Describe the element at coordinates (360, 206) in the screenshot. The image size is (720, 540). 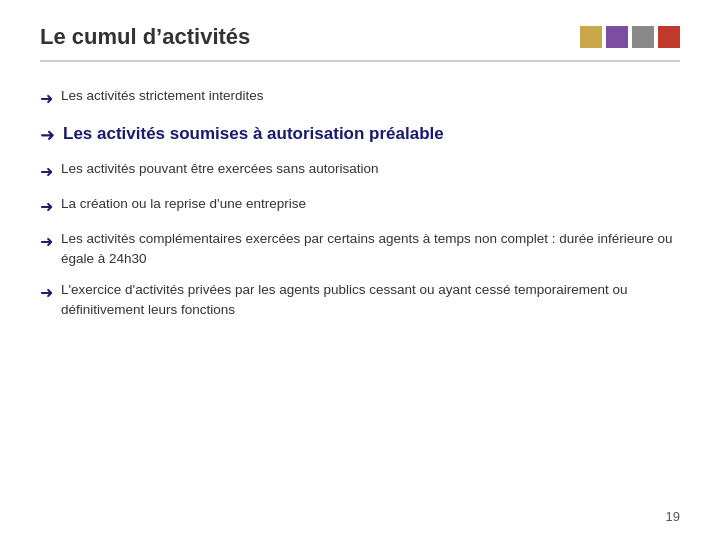
I see `list-item: ➜ La création ou la reprise d'une entrep…` at that location.